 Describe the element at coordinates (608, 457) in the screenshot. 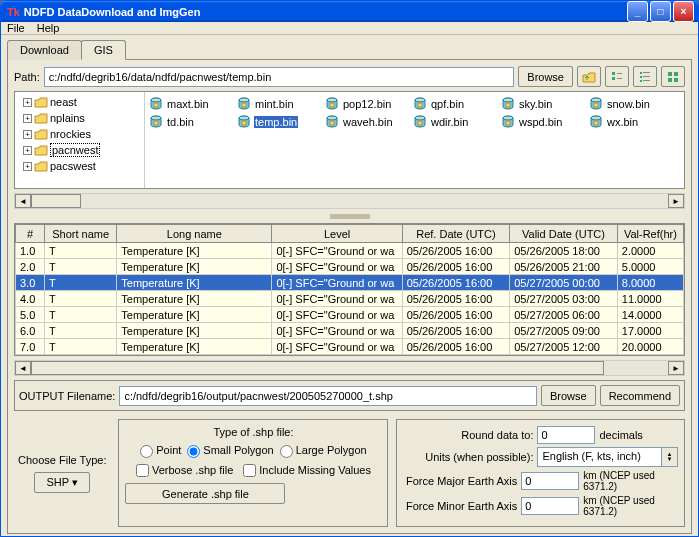

I see `units-combo: English (F, kts, inch) ▲▼` at that location.